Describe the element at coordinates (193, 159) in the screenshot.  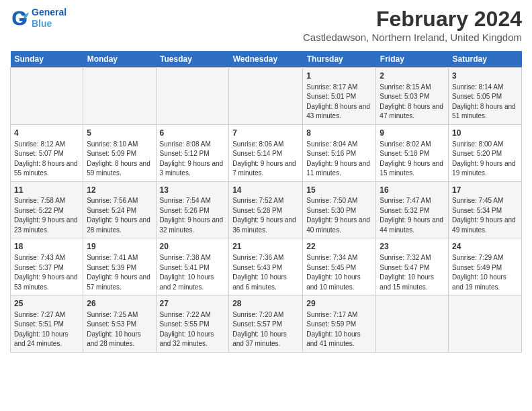
I see `day-info: Sunrise: 8:08 AM Sunset: 5:12 PM Dayligh…` at that location.